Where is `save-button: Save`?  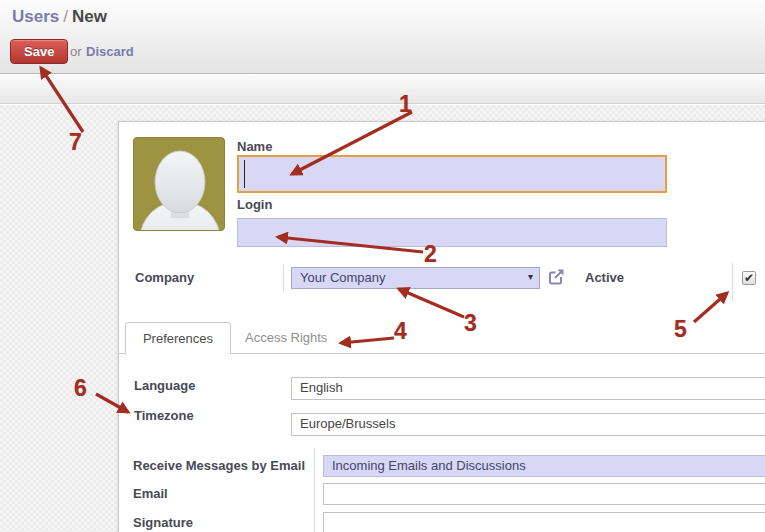 save-button: Save is located at coordinates (39, 52).